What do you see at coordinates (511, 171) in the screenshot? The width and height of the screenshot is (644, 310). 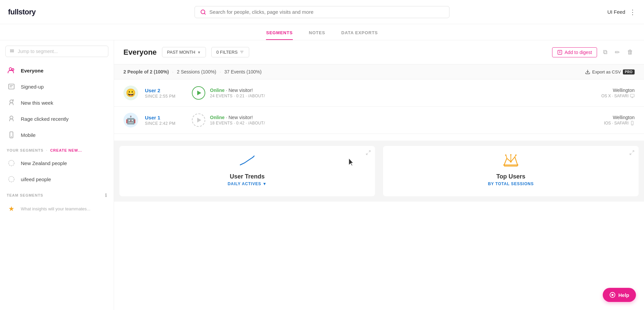 I see `top-users-card: Top Users BY TOTAL SESSIONS` at bounding box center [511, 171].